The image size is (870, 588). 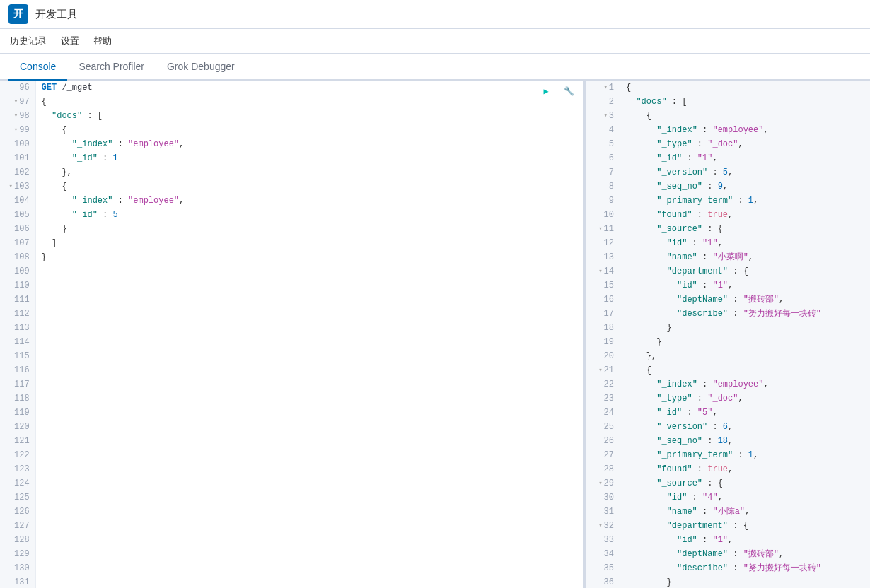 What do you see at coordinates (18, 342) in the screenshot?
I see `line-number: 114` at bounding box center [18, 342].